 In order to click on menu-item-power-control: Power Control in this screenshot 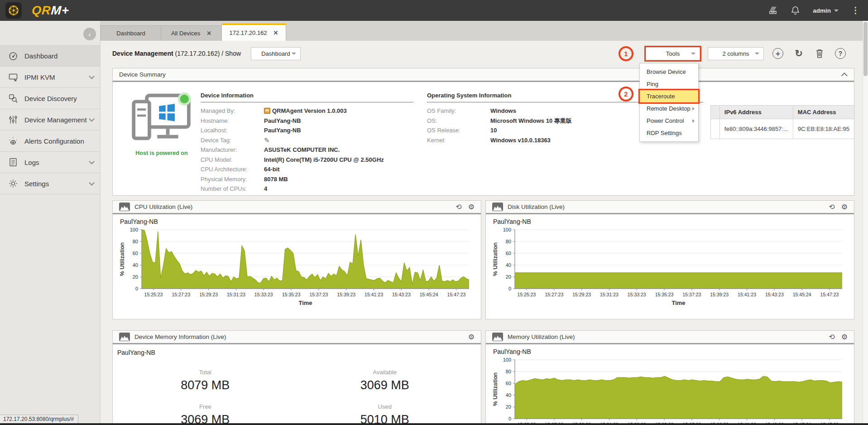, I will do `click(669, 121)`.